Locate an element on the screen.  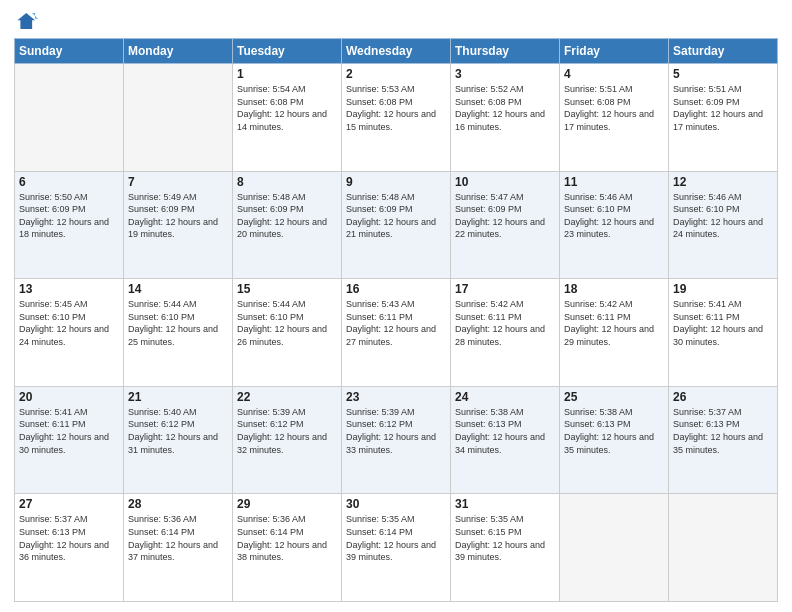
day-number: 13 is located at coordinates (69, 289).